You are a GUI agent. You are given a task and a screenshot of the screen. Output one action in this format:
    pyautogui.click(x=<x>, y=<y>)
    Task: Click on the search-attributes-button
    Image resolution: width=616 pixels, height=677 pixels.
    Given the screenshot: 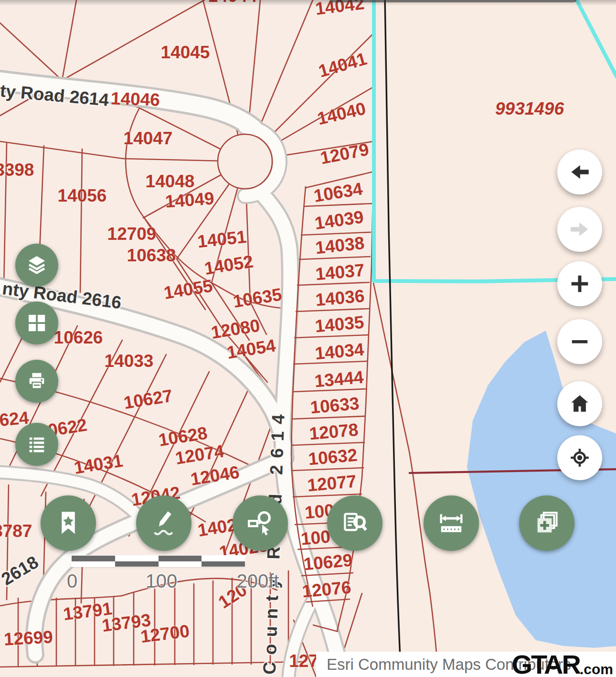 What is the action you would take?
    pyautogui.click(x=355, y=523)
    